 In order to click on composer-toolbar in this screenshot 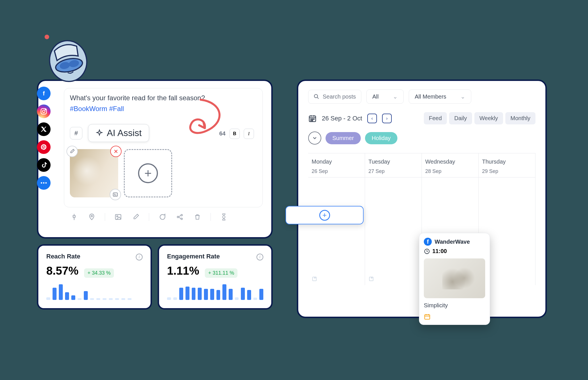, I will do `click(163, 214)`.